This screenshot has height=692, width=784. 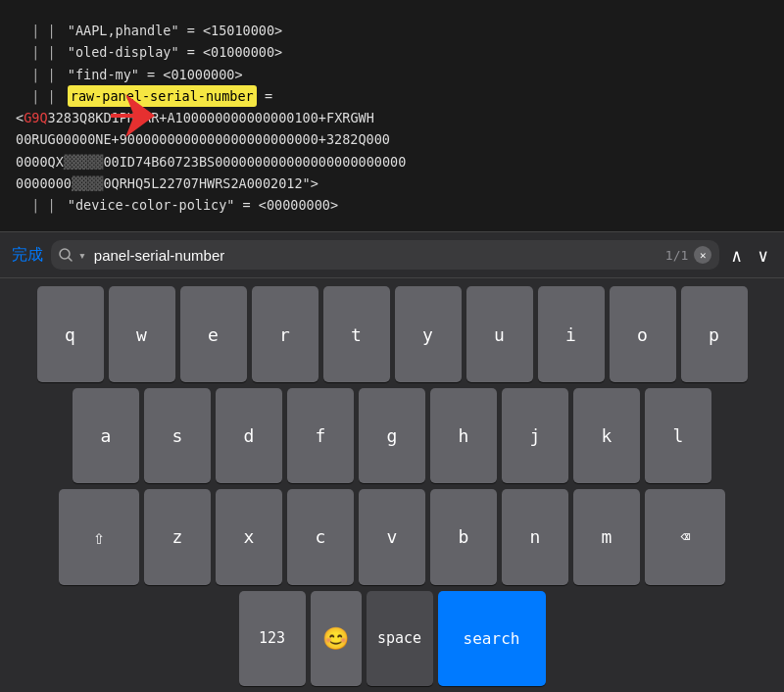 What do you see at coordinates (492, 639) in the screenshot?
I see `search-key: search` at bounding box center [492, 639].